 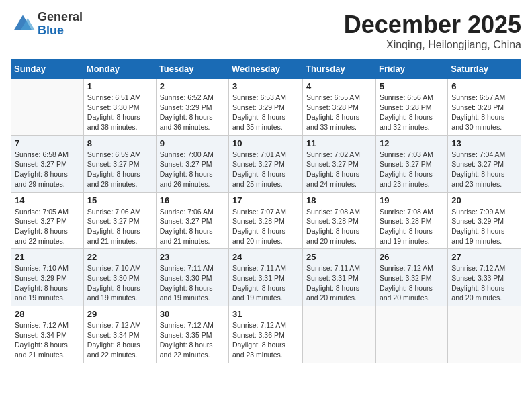 What do you see at coordinates (411, 278) in the screenshot?
I see `calendar-cell: 26 Sunrise: 7:12 AM Sunset: 3:32 PM Dayl…` at bounding box center [411, 278].